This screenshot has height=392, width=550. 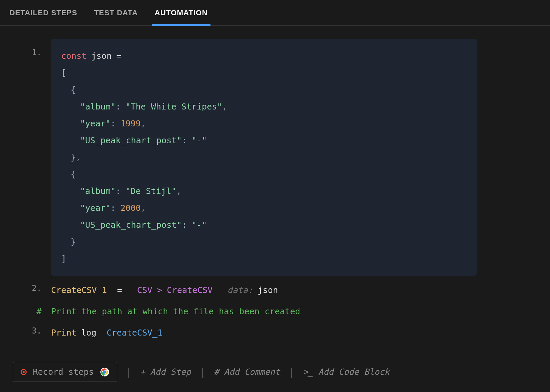 I want to click on json-number: 1999, so click(x=130, y=124).